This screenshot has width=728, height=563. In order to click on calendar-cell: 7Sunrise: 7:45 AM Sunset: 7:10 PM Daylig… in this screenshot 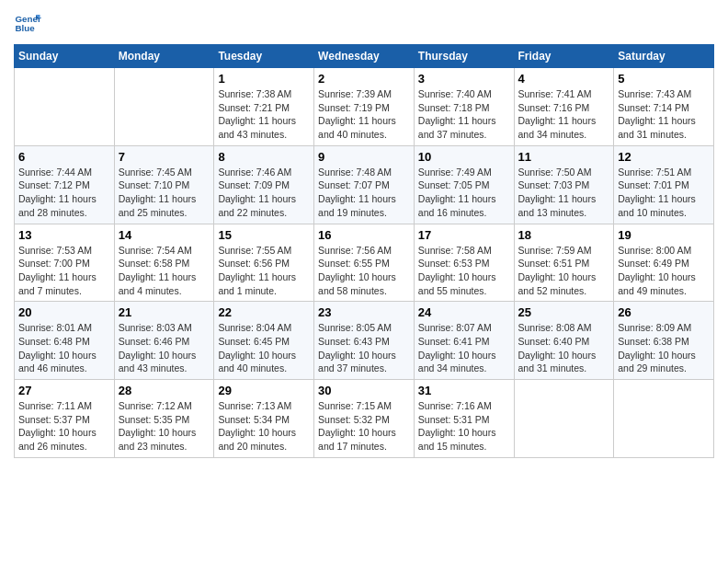, I will do `click(164, 184)`.